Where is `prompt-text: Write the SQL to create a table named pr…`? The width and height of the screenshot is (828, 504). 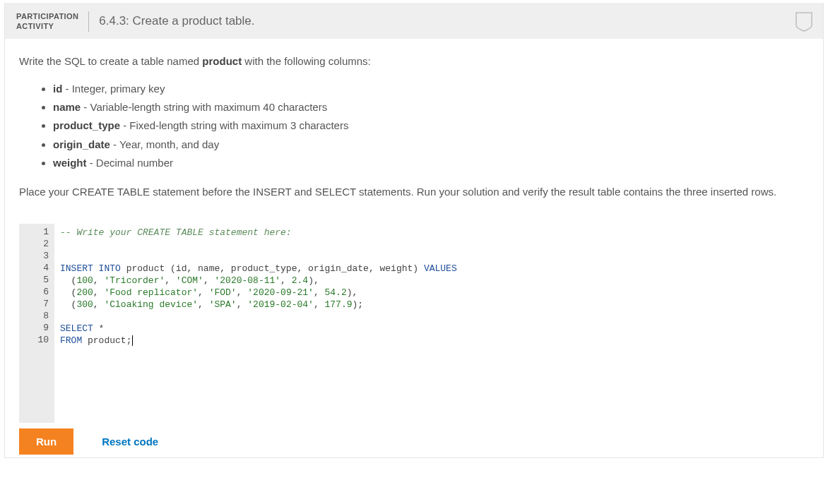
prompt-text: Write the SQL to create a table named pr… is located at coordinates (414, 61).